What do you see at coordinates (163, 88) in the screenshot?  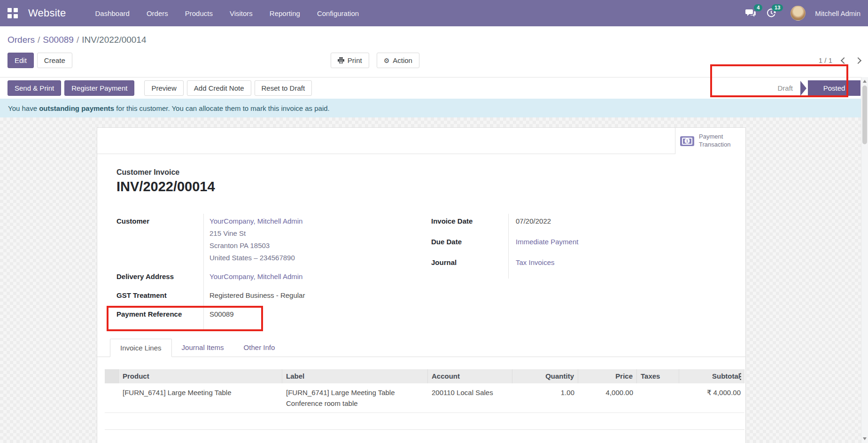 I see `preview-button: Preview` at bounding box center [163, 88].